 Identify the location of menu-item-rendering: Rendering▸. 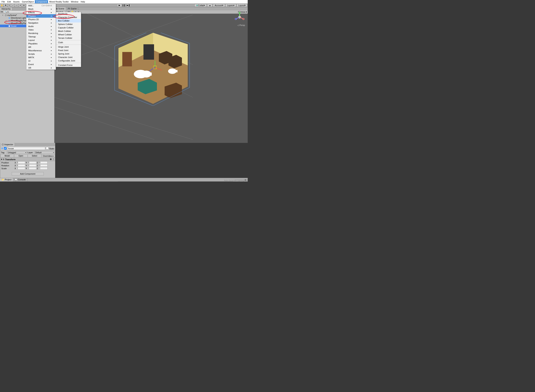
(41, 33).